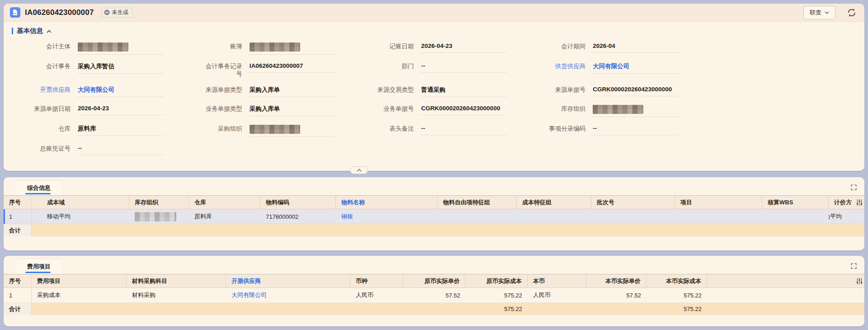 This screenshot has width=868, height=330. I want to click on cell-local-currency: 人民币, so click(557, 295).